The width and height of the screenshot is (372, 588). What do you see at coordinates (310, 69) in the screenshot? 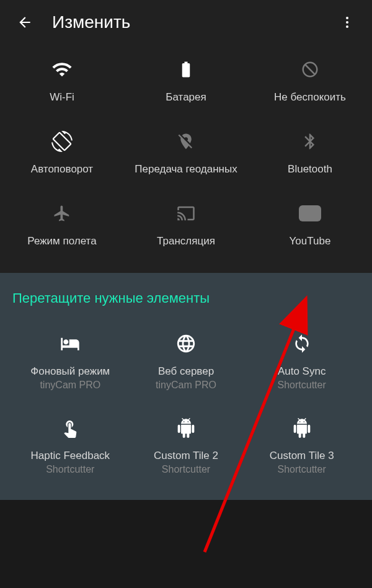
I see `do-not-disturb-icon` at bounding box center [310, 69].